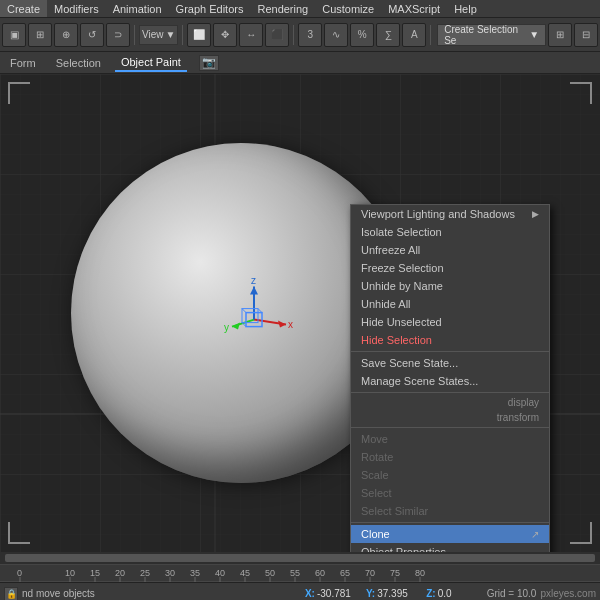  What do you see at coordinates (450, 402) in the screenshot?
I see `ctx-display-header: display` at bounding box center [450, 402].